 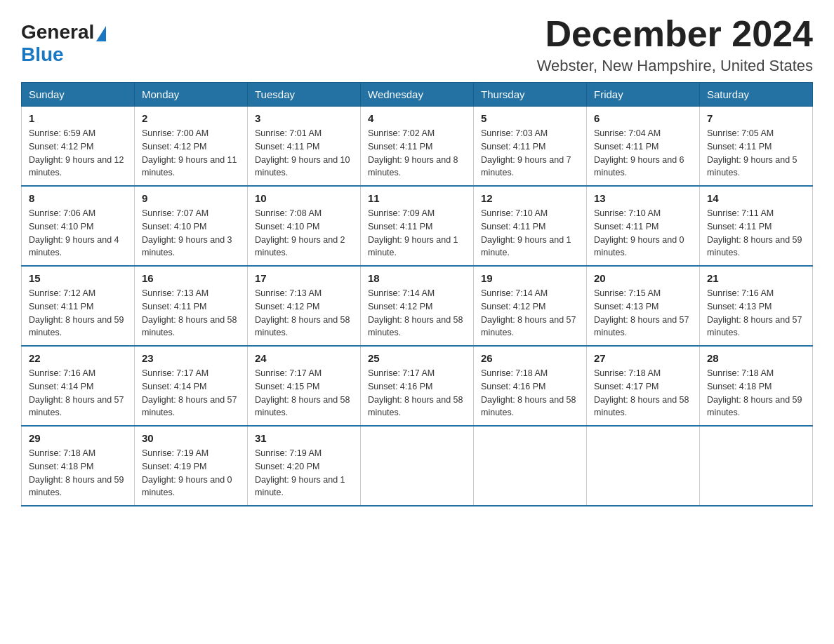 What do you see at coordinates (643, 278) in the screenshot?
I see `day-number: 20` at bounding box center [643, 278].